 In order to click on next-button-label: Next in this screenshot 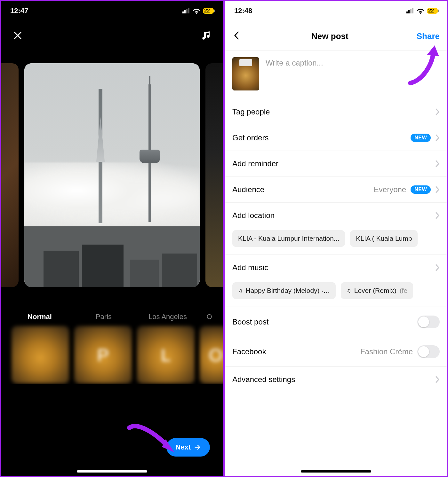, I will do `click(183, 447)`.